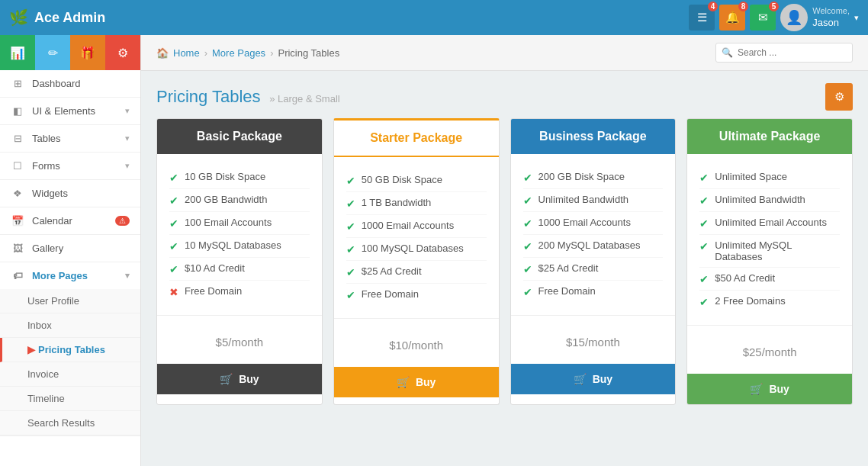 The width and height of the screenshot is (868, 466). I want to click on gallery-icon: 🖼, so click(18, 249).